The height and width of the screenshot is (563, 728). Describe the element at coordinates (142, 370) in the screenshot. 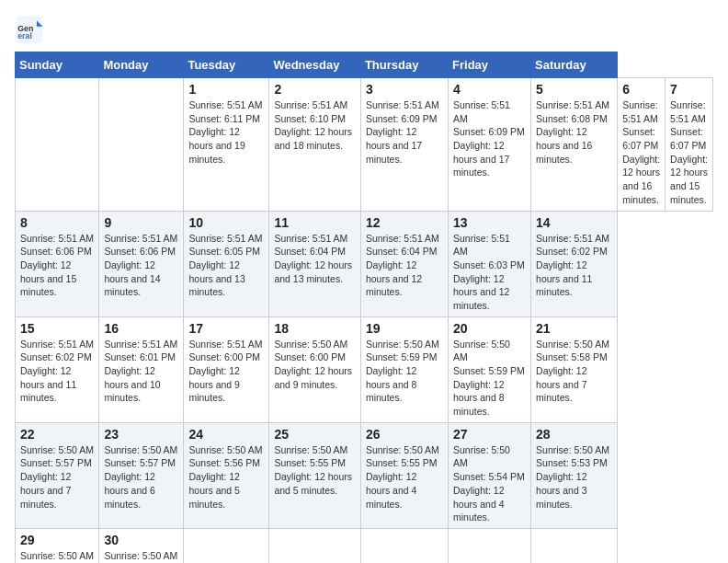

I see `day-16: 16 Sunrise: 5:51 AM Sunset: 6:01 PM Dayl…` at that location.